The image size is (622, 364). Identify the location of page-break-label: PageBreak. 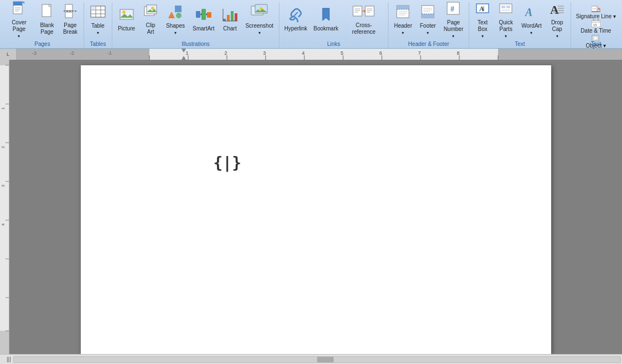
(70, 29).